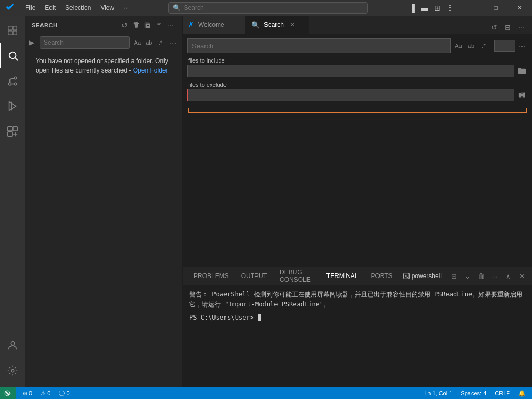  I want to click on search-main-input-wrap, so click(319, 46).